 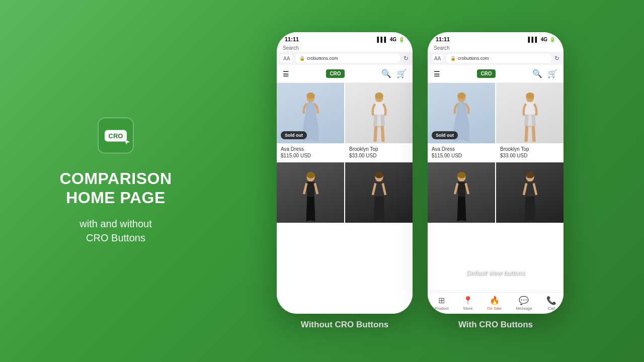 What do you see at coordinates (461, 226) in the screenshot?
I see `product-info-3-right` at bounding box center [461, 226].